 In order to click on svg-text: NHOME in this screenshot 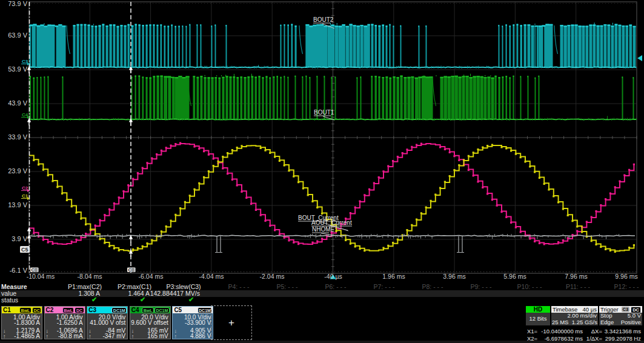, I will do `click(324, 229)`.